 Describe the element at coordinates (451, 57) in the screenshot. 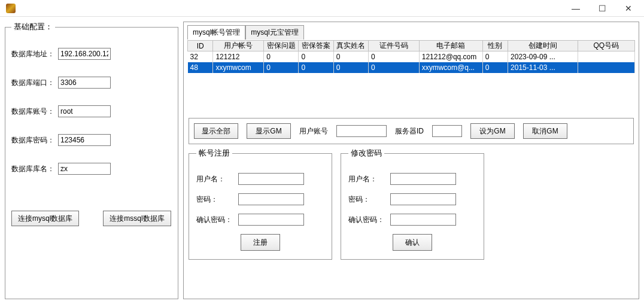

I see `table-cell: 121212@qq.com` at that location.